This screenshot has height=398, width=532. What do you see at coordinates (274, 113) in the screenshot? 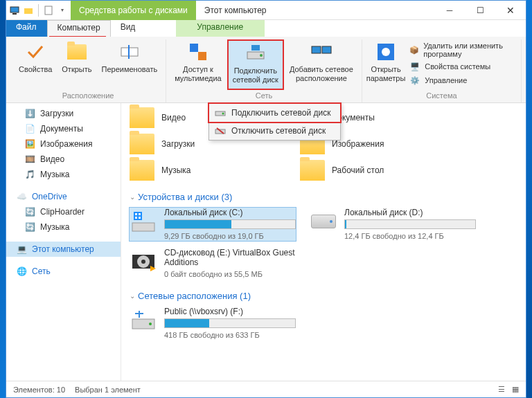
I see `dropdown-connect-drive: Подключить сетевой диск` at bounding box center [274, 113].